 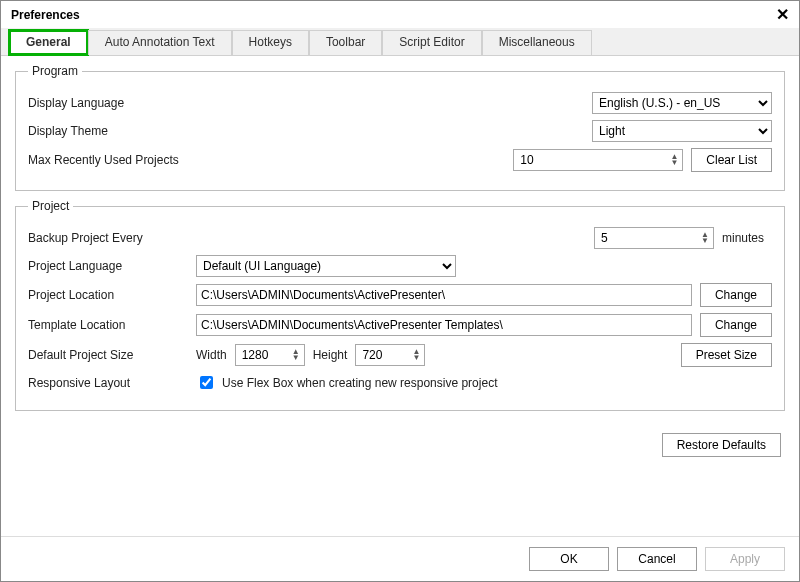 I want to click on window-title: Preferences, so click(x=46, y=15).